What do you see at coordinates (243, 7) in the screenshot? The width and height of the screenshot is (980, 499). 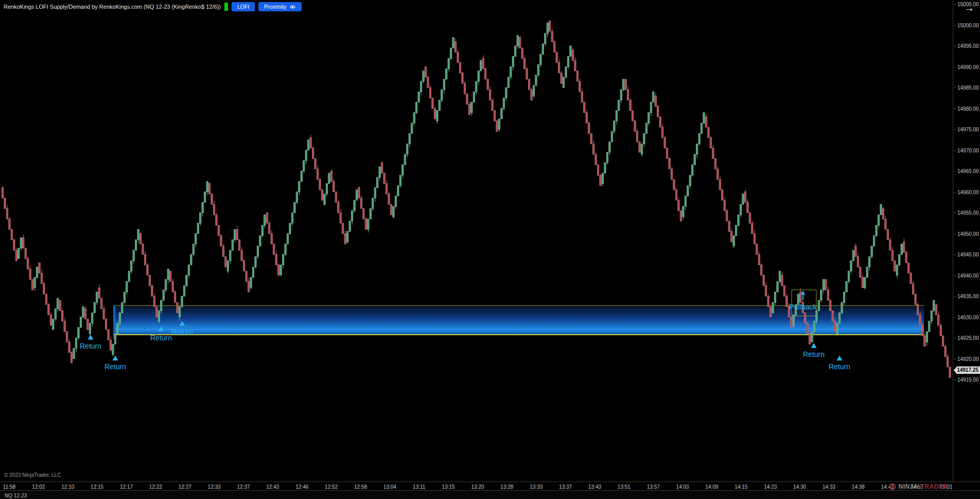 I see `lofi-button: LOFI` at bounding box center [243, 7].